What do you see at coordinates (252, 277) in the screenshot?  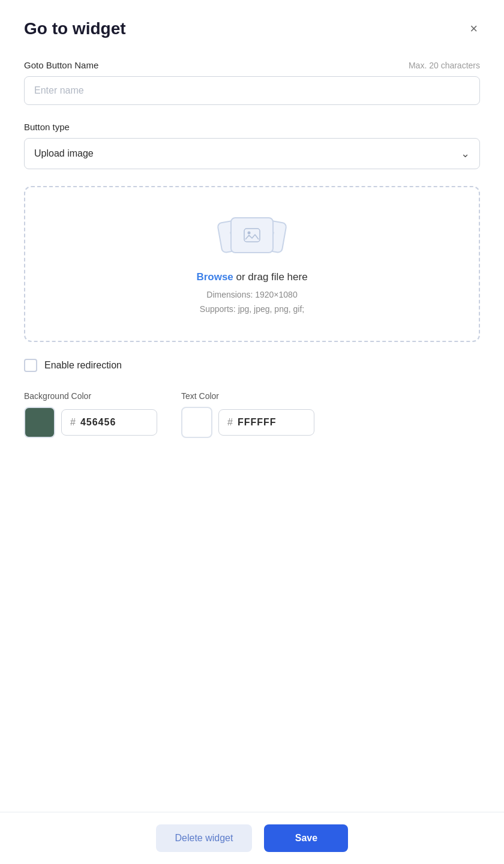 I see `upload-prompt: Browse or drag file here` at bounding box center [252, 277].